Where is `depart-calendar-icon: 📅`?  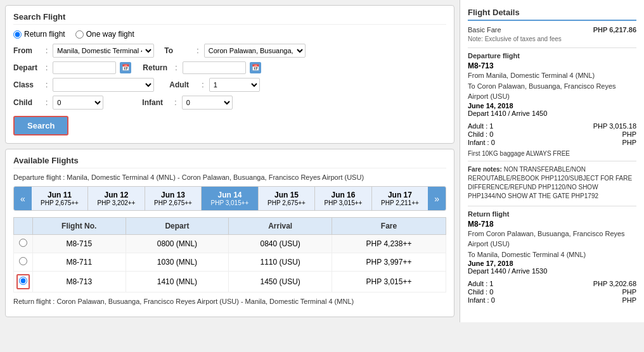 depart-calendar-icon: 📅 is located at coordinates (126, 68).